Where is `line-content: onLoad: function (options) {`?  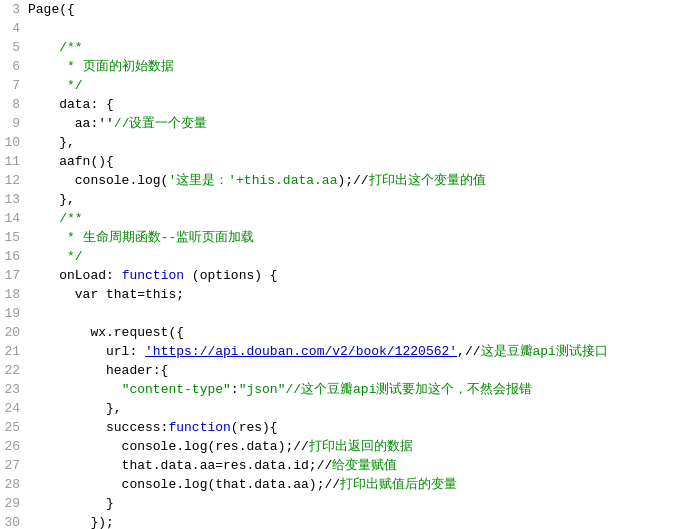
line-content: onLoad: function (options) { is located at coordinates (354, 276).